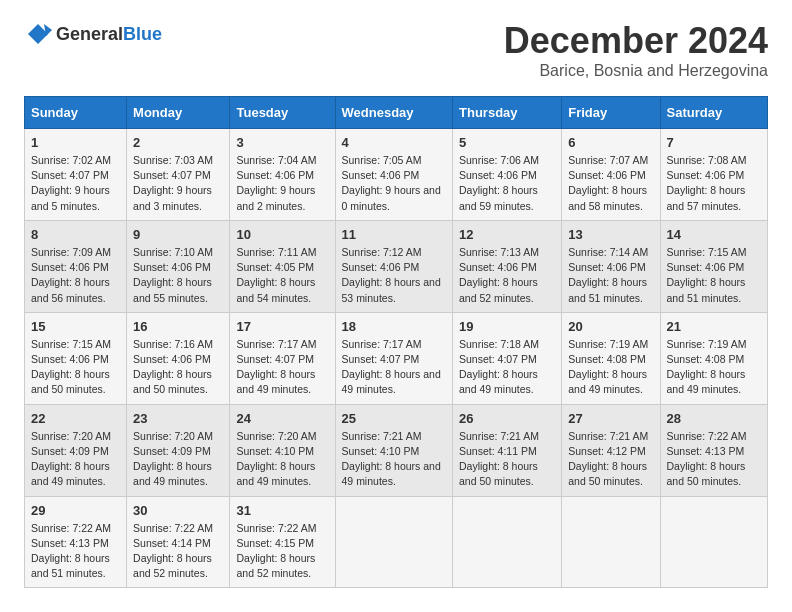 The width and height of the screenshot is (792, 612). I want to click on day-cell-17: 17 Sunrise: 7:17 AMSunset: 4:07 PMDaylig…, so click(282, 358).